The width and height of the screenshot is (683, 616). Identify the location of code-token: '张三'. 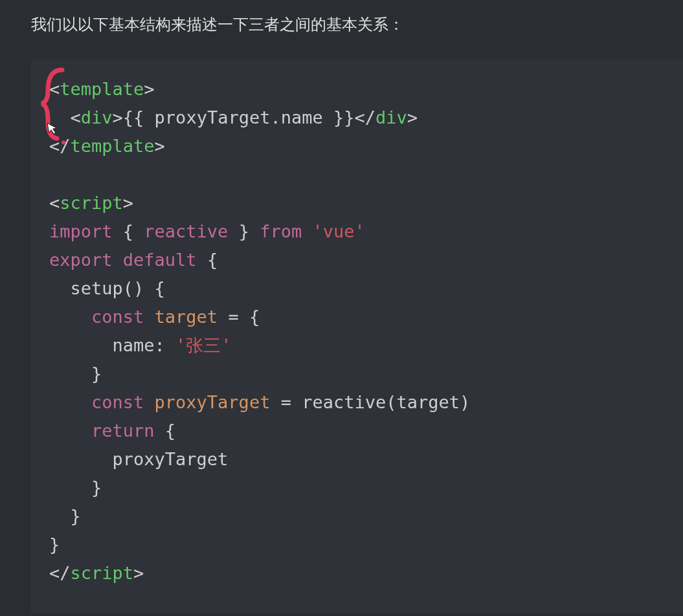
(203, 346).